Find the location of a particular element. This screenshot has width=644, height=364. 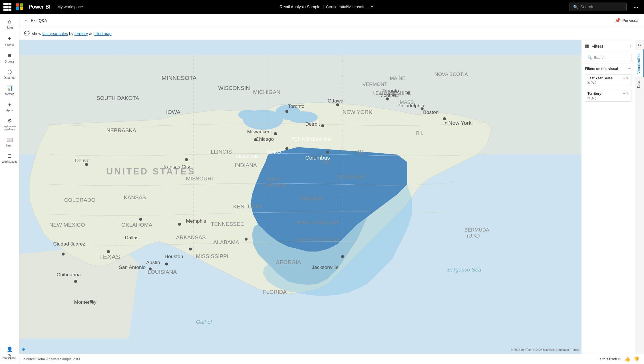

feedback-label: Is this useful? is located at coordinates (610, 359).